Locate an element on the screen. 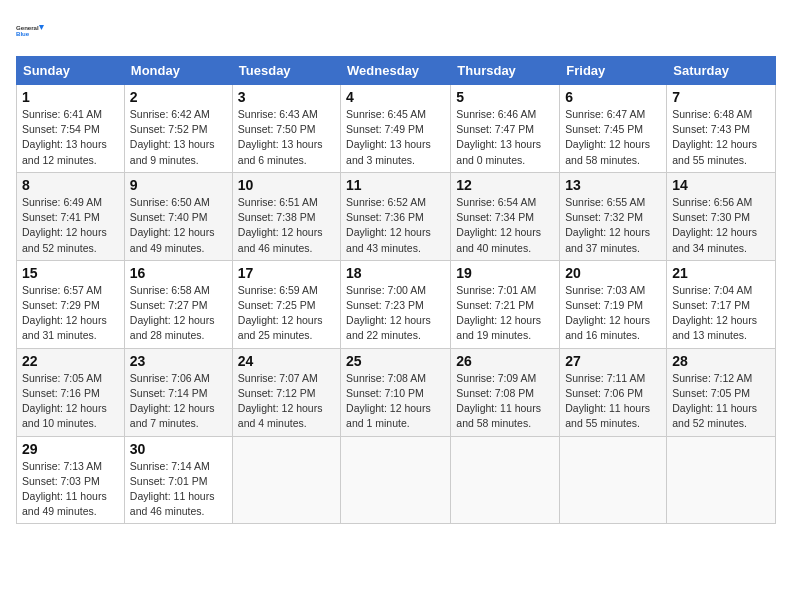  day-detail: Sunrise: 6:45 AMSunset: 7:49 PMDaylight:… is located at coordinates (396, 138).